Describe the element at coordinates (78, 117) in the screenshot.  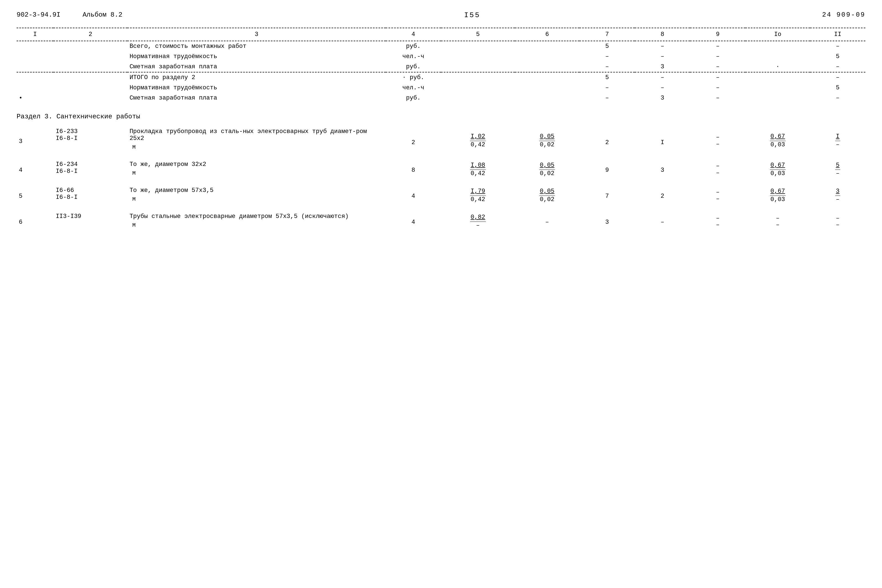
I see `section3-title: Раздел 3. Сантехнические работы` at that location.